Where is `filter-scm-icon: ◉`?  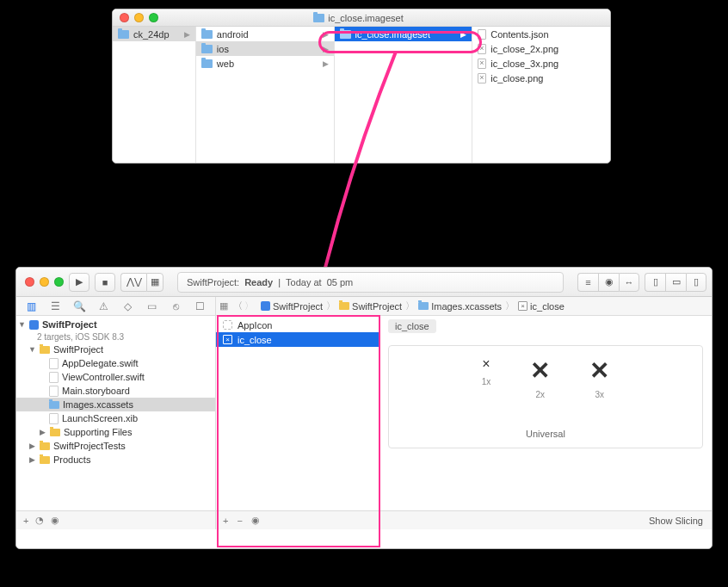 filter-scm-icon: ◉ is located at coordinates (55, 520).